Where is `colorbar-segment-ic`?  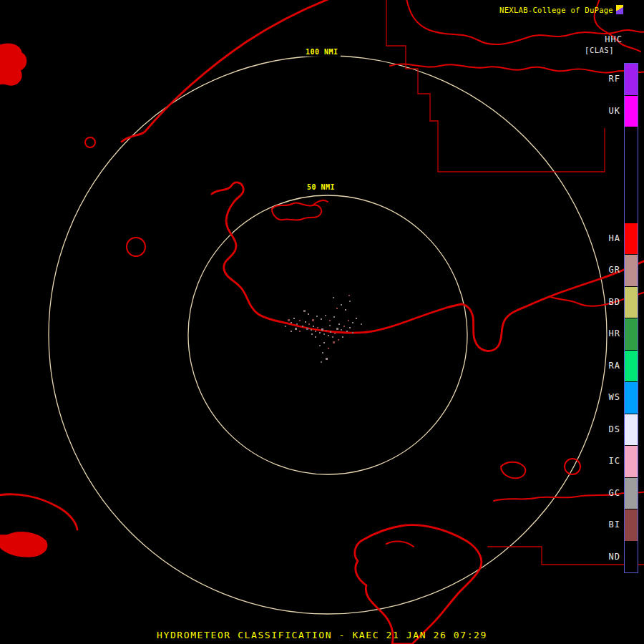 colorbar-segment-ic is located at coordinates (631, 462).